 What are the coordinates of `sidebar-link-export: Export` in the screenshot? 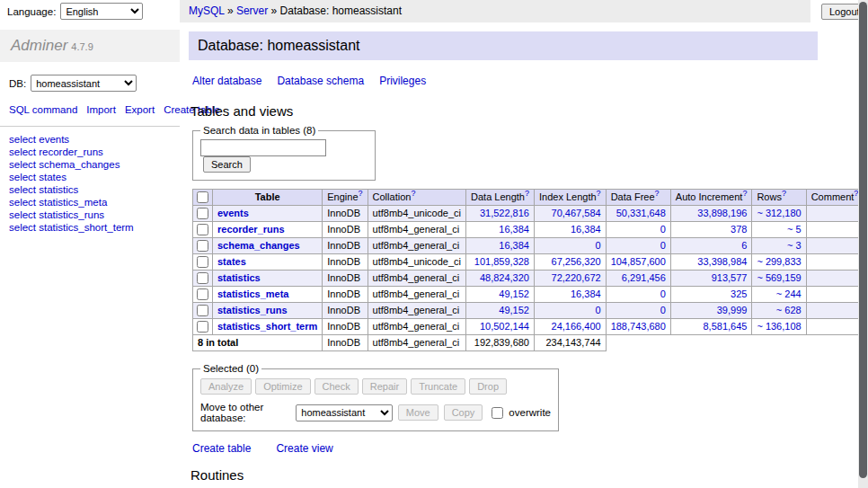 It's located at (140, 110).